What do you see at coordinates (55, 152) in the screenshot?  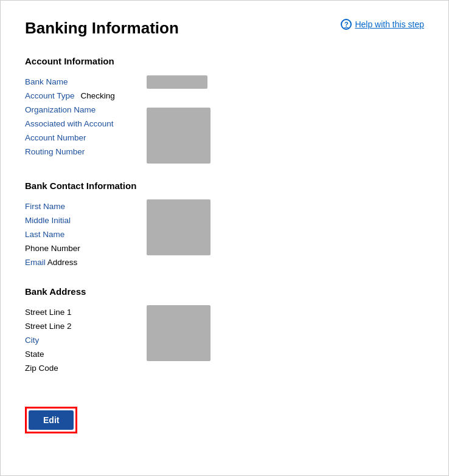 I see `routing-number-label: Routing Number` at bounding box center [55, 152].